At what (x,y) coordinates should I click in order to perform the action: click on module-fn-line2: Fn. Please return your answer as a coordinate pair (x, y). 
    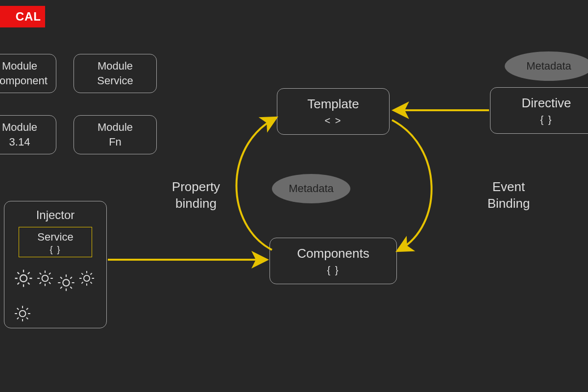
    Looking at the image, I should click on (115, 142).